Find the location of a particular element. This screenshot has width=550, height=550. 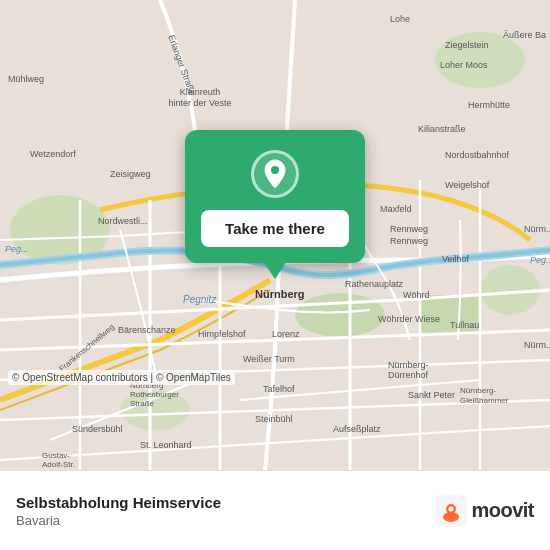

popup-card: Take me there is located at coordinates (275, 196).